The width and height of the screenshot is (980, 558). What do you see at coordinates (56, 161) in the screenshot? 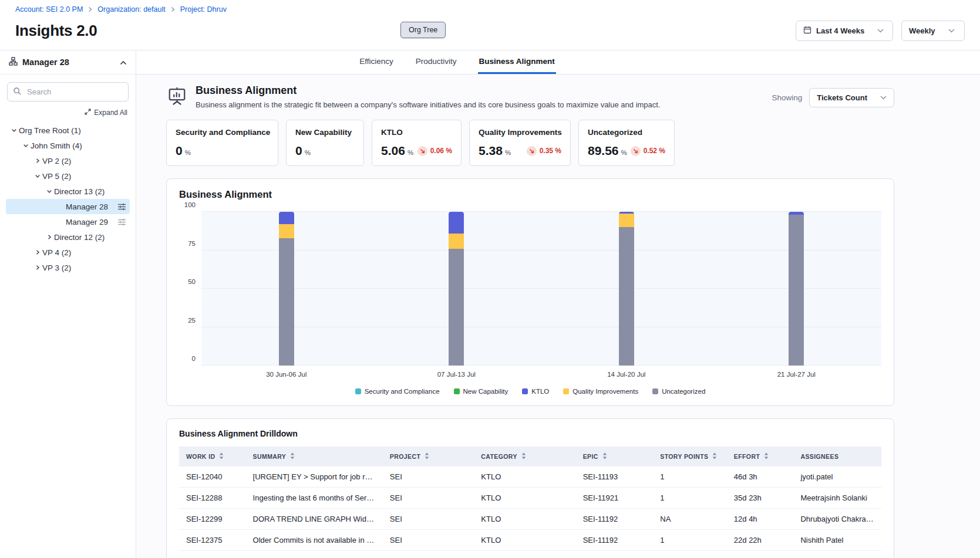
I see `tree-item-label: VP 2 (2)` at bounding box center [56, 161].